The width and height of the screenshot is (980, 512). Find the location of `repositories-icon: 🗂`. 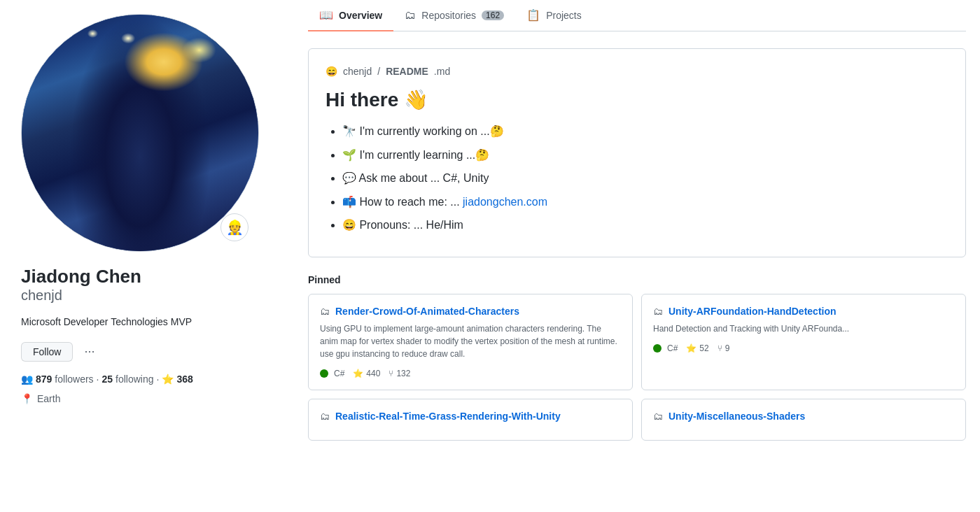

repositories-icon: 🗂 is located at coordinates (410, 15).